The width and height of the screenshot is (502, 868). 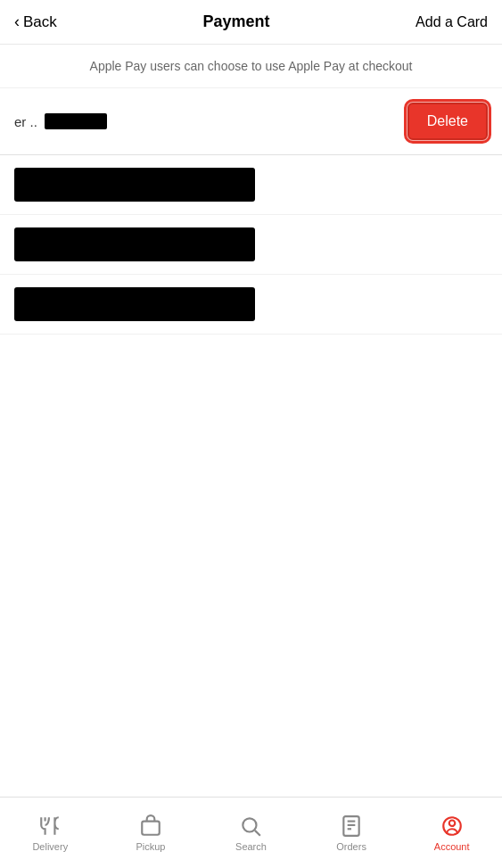 I want to click on tab-search-label: Search, so click(x=251, y=847).